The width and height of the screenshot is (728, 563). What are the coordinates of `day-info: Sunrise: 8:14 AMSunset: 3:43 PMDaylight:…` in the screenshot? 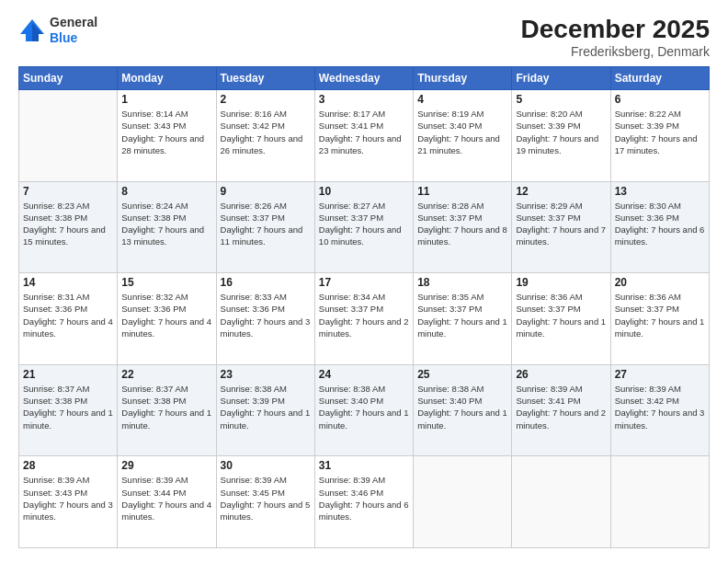 It's located at (166, 132).